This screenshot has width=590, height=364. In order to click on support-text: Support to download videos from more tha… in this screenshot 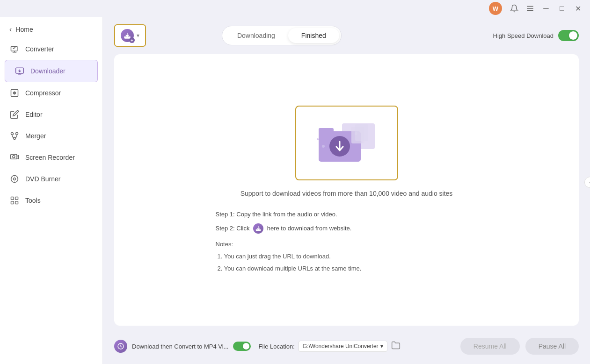, I will do `click(347, 193)`.